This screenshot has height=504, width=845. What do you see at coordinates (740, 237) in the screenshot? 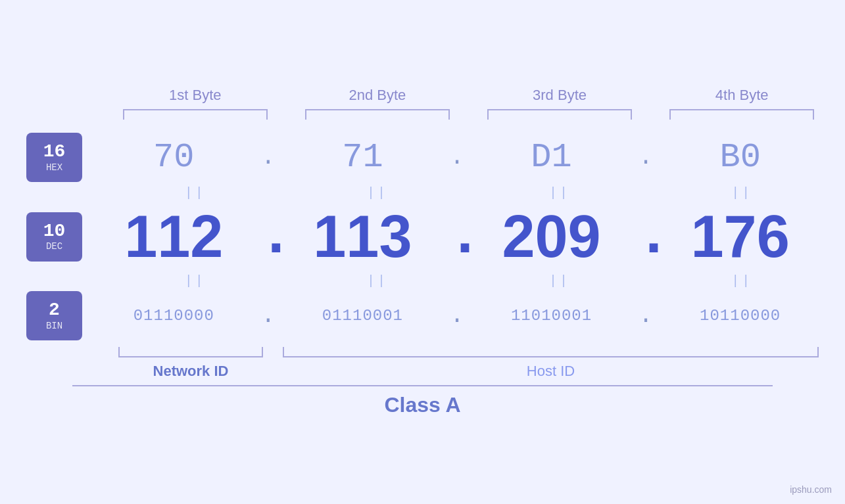
I see `dec-byte4: 176` at bounding box center [740, 237].